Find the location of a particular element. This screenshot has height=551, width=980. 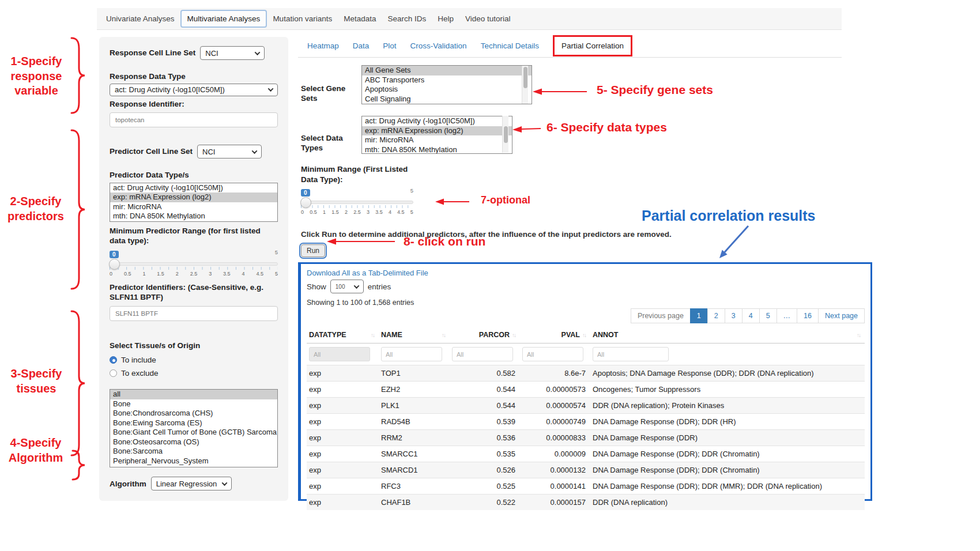

filter-input-datatype is located at coordinates (340, 354).